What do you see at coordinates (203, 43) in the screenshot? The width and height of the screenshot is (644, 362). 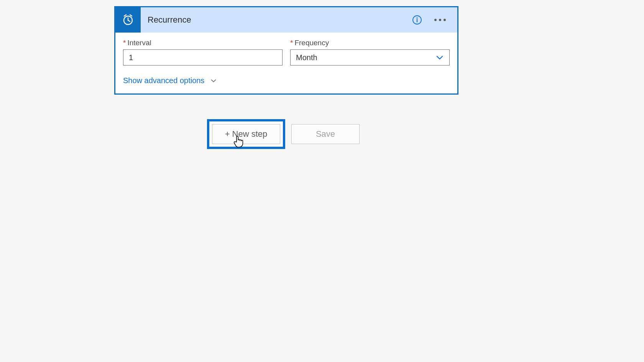 I see `interval-label: *Interval` at bounding box center [203, 43].